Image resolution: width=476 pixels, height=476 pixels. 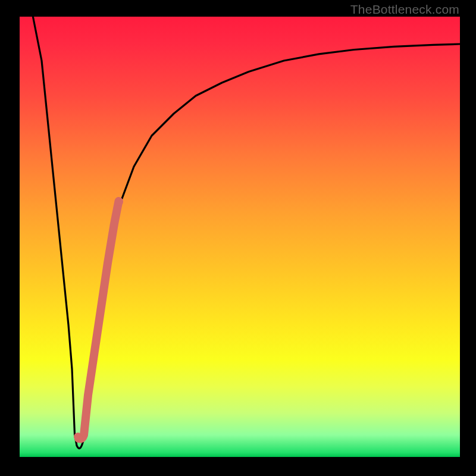 I want to click on watermark-text: TheBottleneck.com, so click(x=405, y=10).